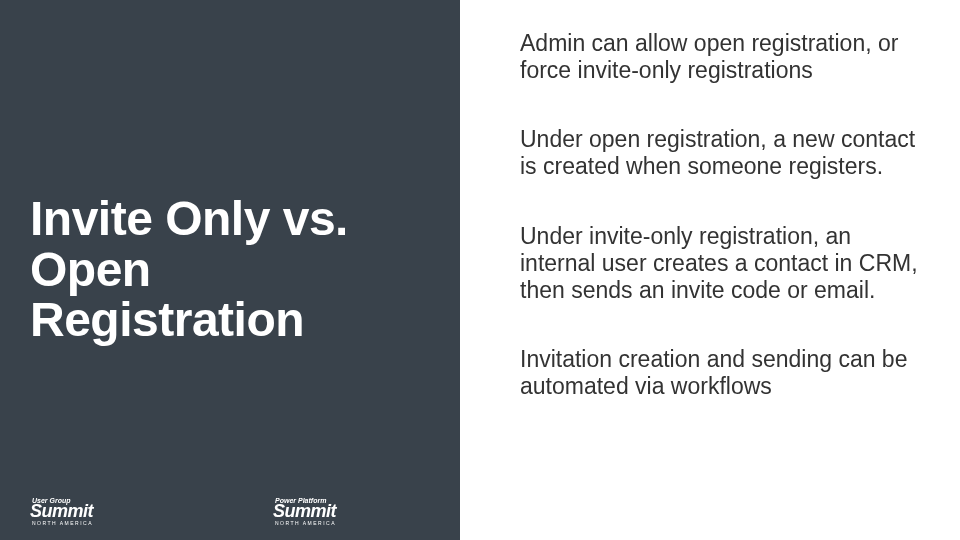  I want to click on logo-power-platform-summit: Power Platform Summit NORTH AMERICA, so click(304, 512).